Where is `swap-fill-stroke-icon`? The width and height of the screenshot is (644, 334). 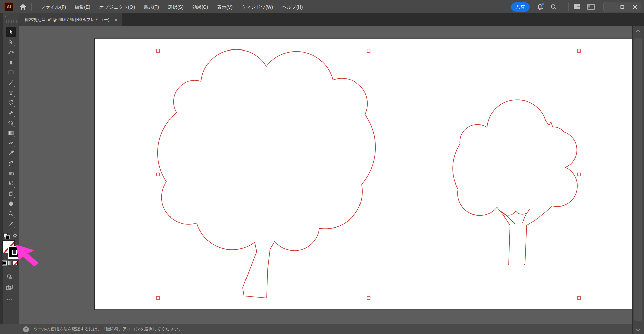 swap-fill-stroke-icon is located at coordinates (15, 236).